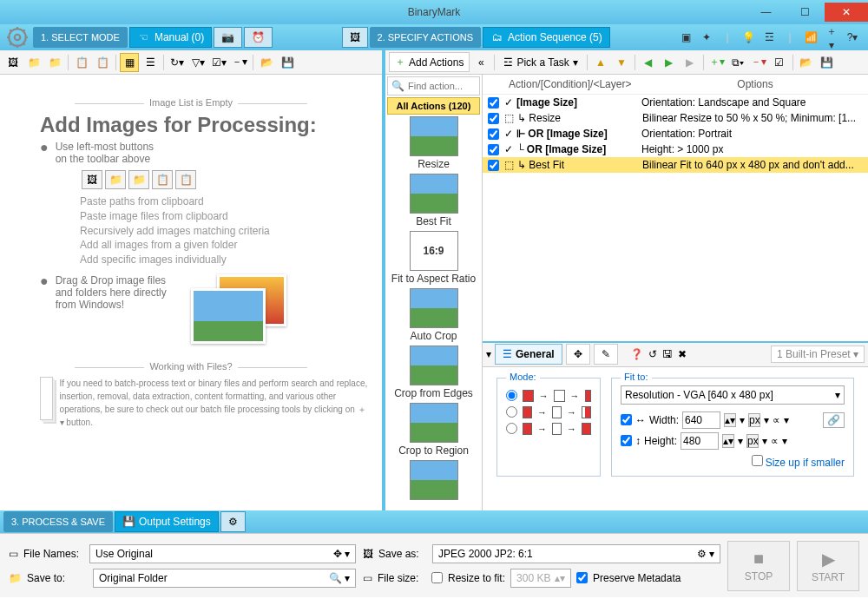 The height and width of the screenshot is (599, 868). What do you see at coordinates (198, 63) in the screenshot?
I see `filter-icon: ▽▾` at bounding box center [198, 63].